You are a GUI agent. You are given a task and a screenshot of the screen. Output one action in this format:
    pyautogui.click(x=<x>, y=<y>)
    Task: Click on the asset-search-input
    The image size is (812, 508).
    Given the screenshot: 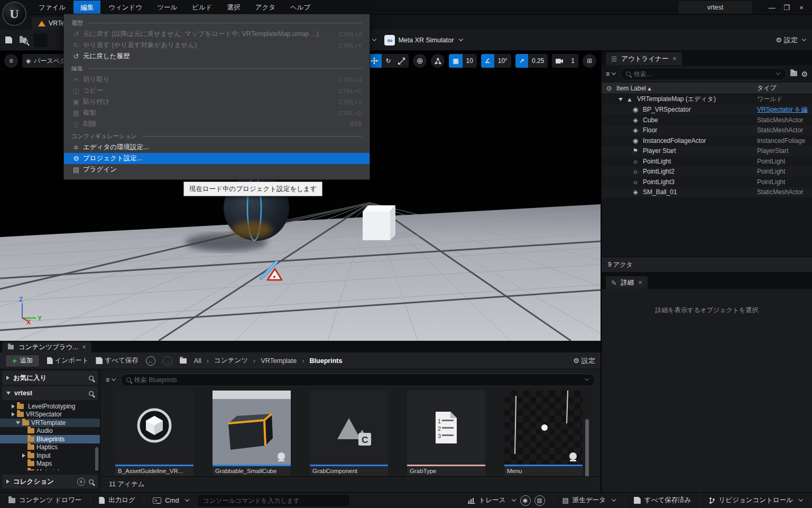 What is the action you would take?
    pyautogui.click(x=357, y=380)
    